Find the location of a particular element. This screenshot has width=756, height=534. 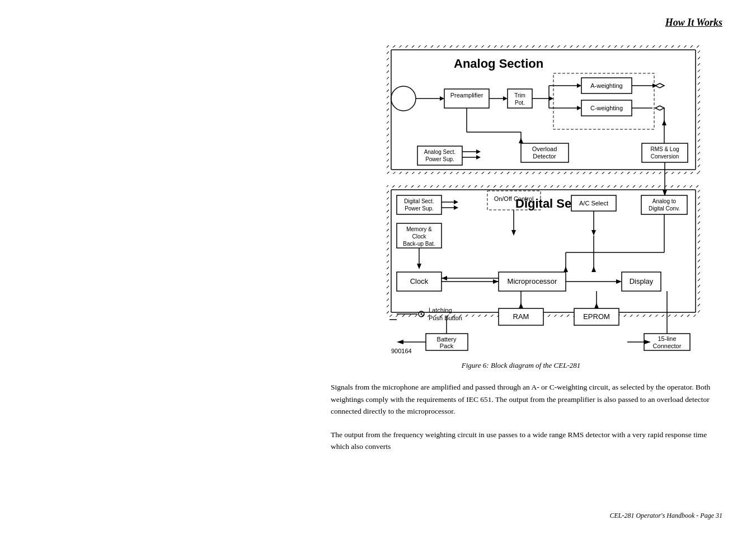

svg-text: C-weighting is located at coordinates (607, 108).